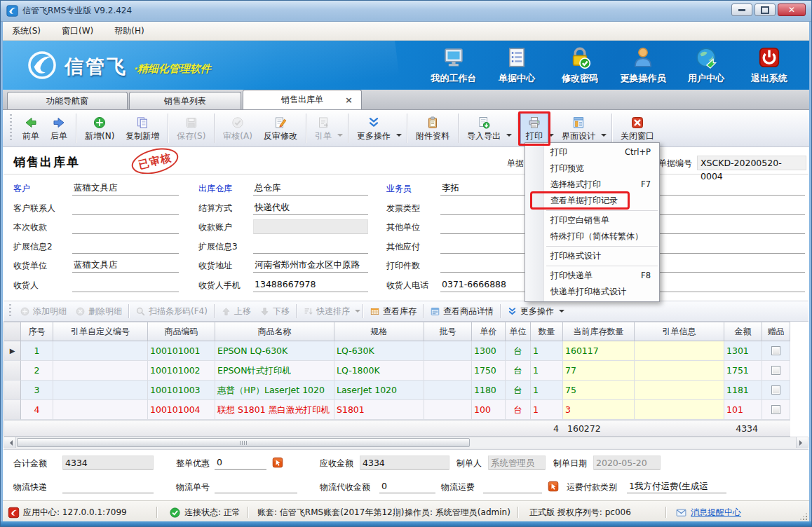  What do you see at coordinates (406, 443) in the screenshot?
I see `horizontal-scrollbar` at bounding box center [406, 443].